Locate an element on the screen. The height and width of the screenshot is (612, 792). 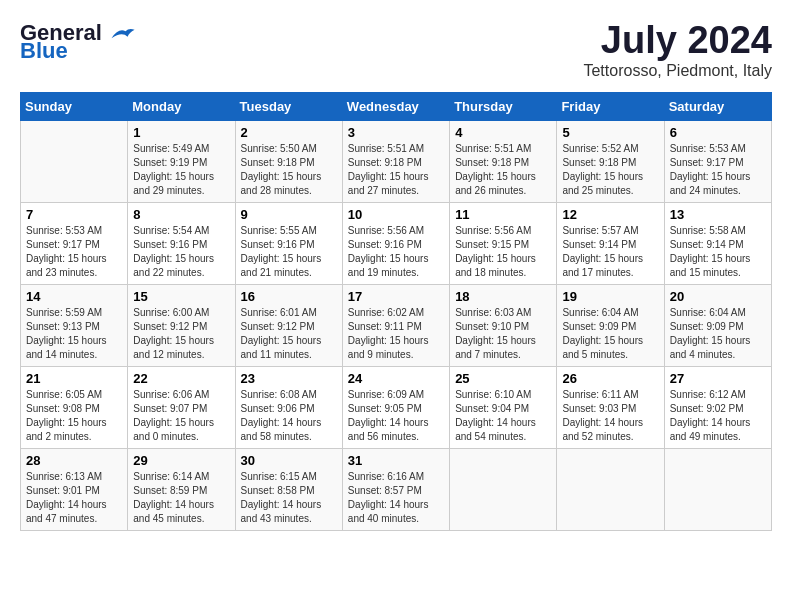
day-number: 27 is located at coordinates (718, 378).